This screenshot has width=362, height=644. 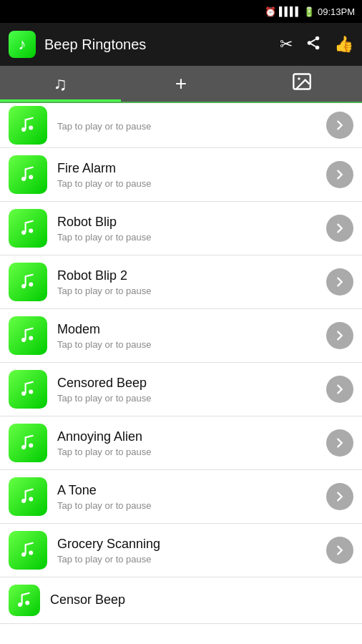 I want to click on music-tab-icon: ♫, so click(x=61, y=84).